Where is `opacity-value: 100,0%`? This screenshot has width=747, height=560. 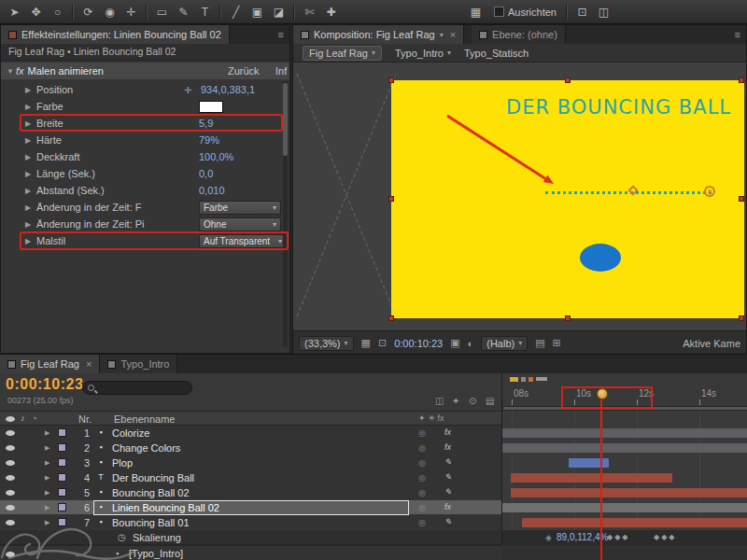 opacity-value: 100,0% is located at coordinates (217, 157).